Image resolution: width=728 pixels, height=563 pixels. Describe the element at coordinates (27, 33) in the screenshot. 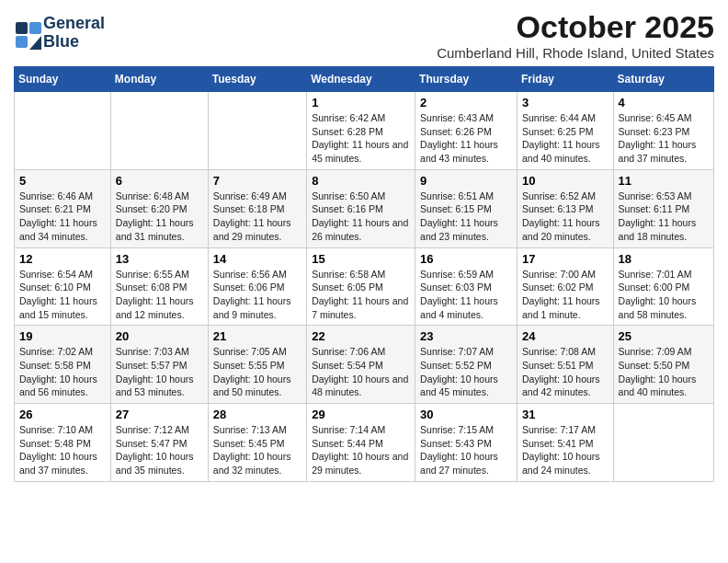

I see `logo-icon` at that location.